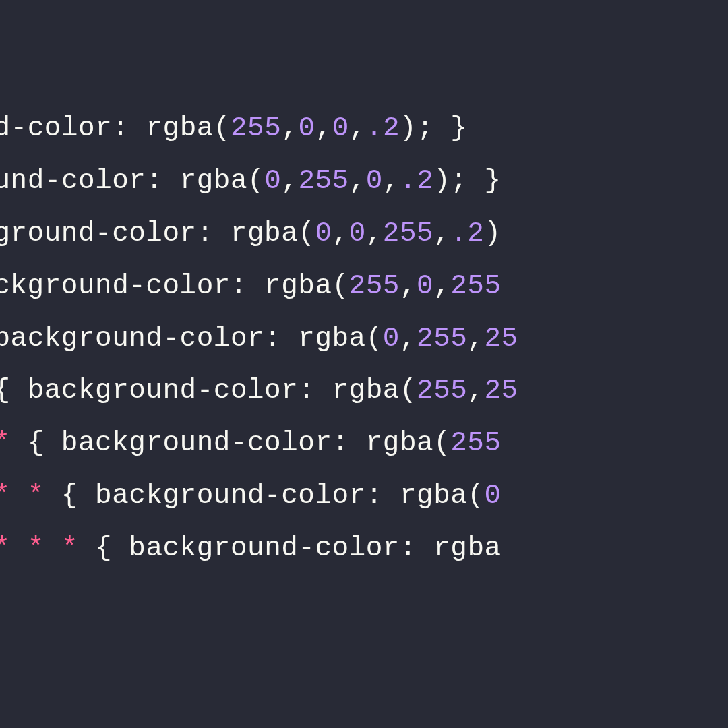 This screenshot has width=728, height=728. I want to click on code-line: { background-color: rgba(255,0,255, so click(364, 286).